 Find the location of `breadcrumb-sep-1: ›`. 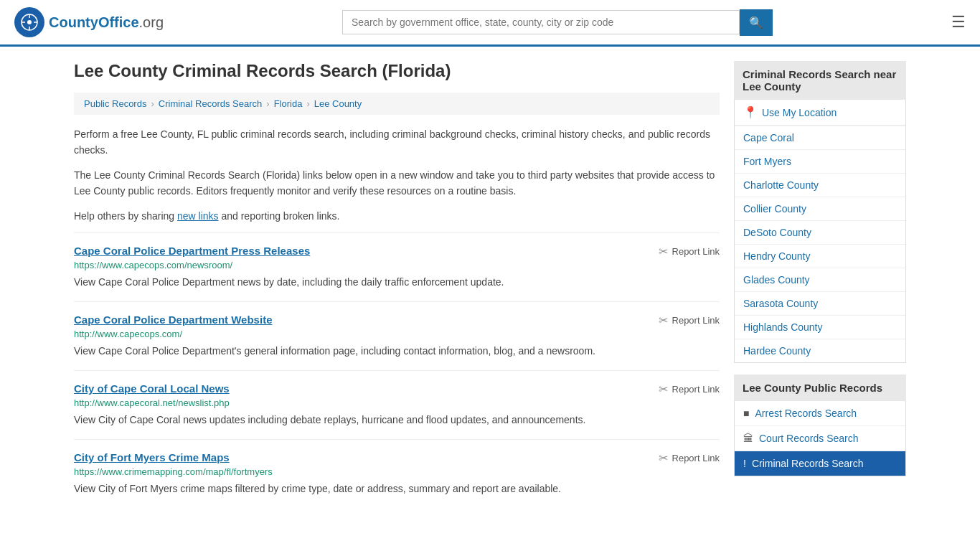

breadcrumb-sep-1: › is located at coordinates (152, 103).